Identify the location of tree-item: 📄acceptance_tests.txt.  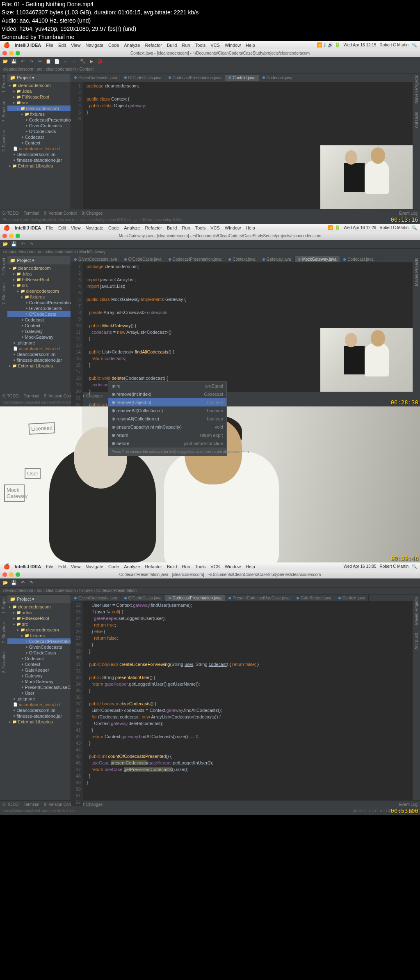
(39, 349).